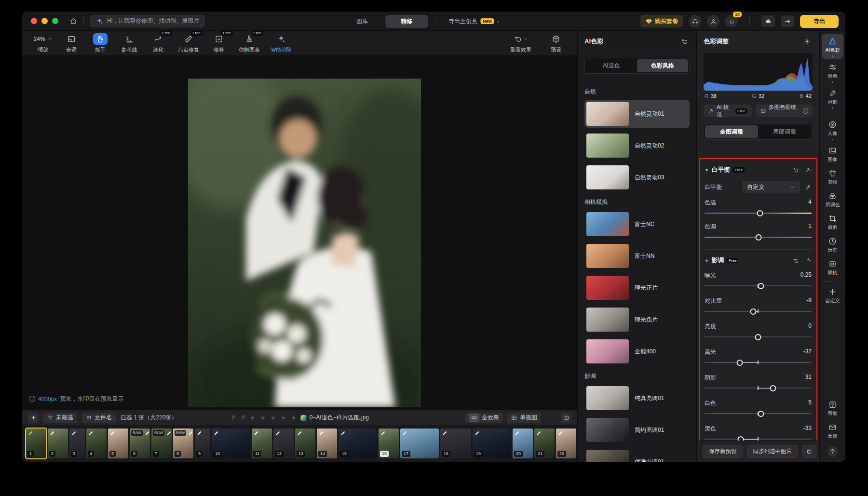 The width and height of the screenshot is (868, 496). Describe the element at coordinates (304, 418) in the screenshot. I see `color-label-swatch` at that location.